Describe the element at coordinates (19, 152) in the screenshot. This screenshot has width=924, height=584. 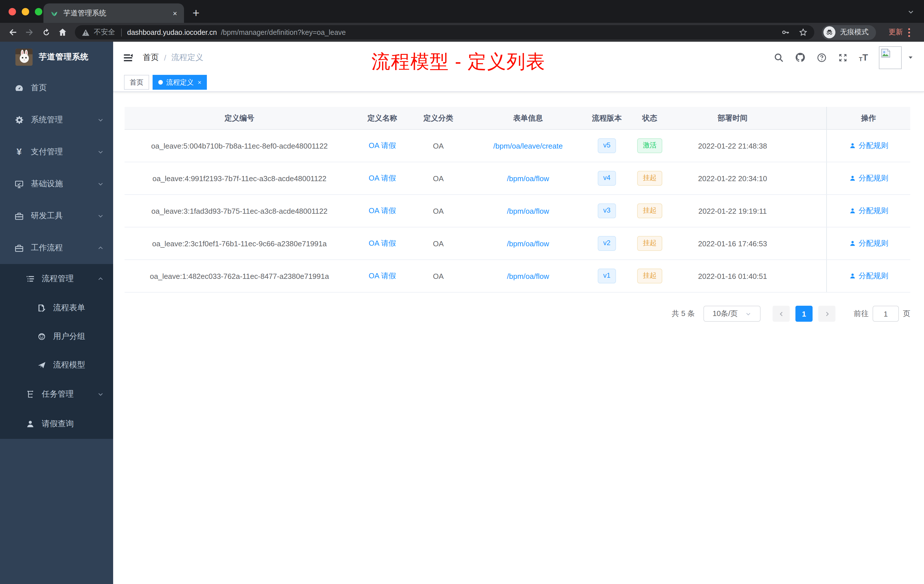
I see `yen-icon: ¥` at that location.